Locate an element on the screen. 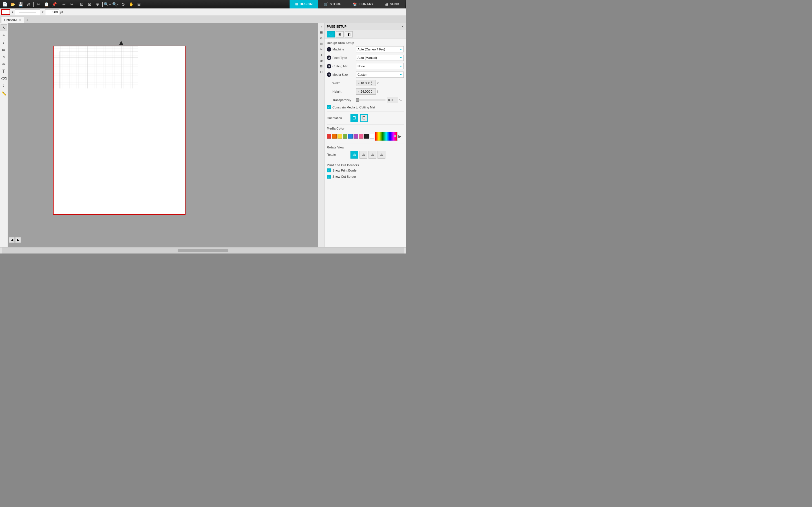 This screenshot has height=507, width=812. portrait-btn: 🗒 is located at coordinates (354, 118).